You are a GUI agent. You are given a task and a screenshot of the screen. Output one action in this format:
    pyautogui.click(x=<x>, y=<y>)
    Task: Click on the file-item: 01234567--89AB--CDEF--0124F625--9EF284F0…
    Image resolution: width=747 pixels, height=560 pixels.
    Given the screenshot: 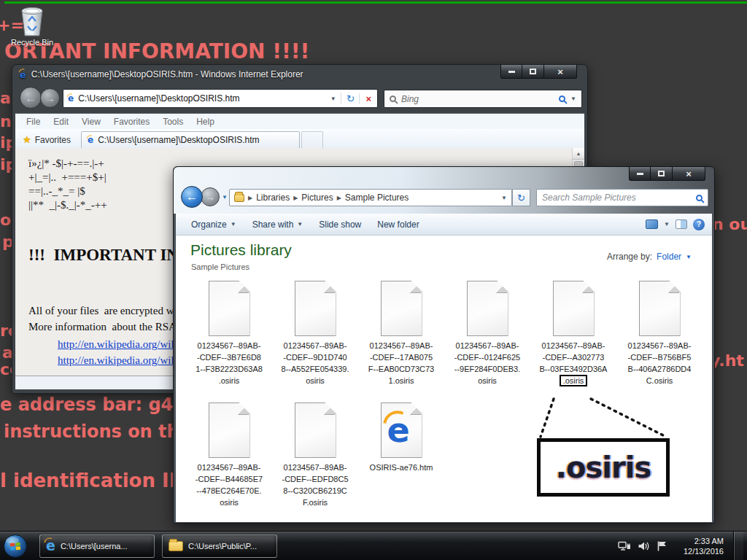 What is the action you would take?
    pyautogui.click(x=487, y=334)
    